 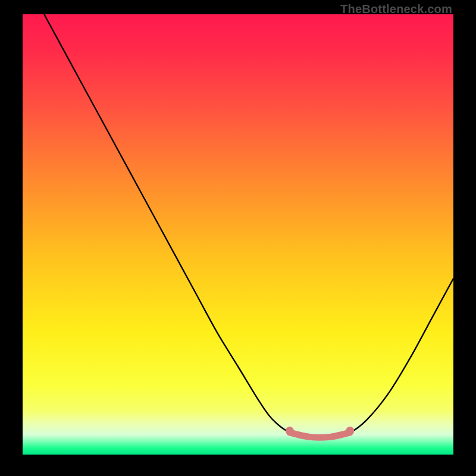 I want to click on watermark-text: TheBottleneck.com, so click(x=396, y=10).